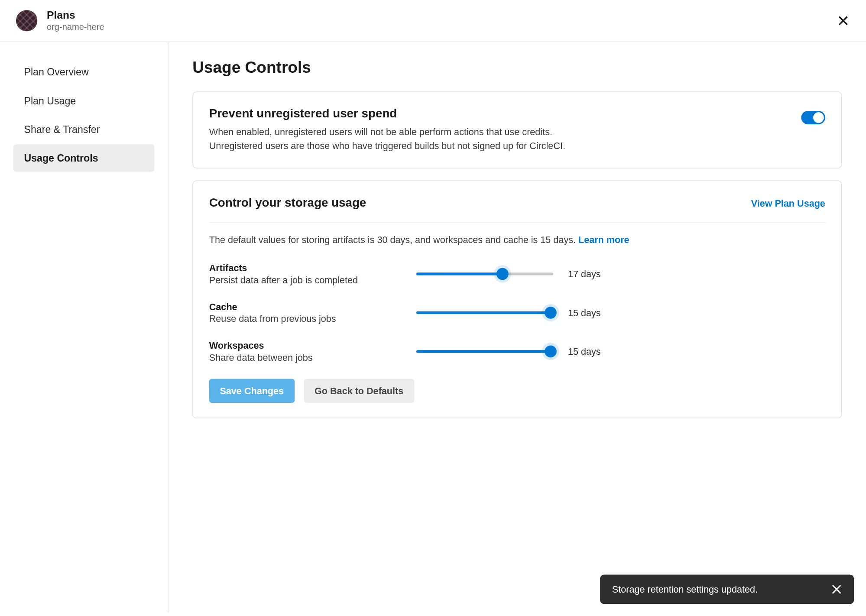 Image resolution: width=866 pixels, height=616 pixels. What do you see at coordinates (252, 391) in the screenshot?
I see `save-changes-button: Save Changes` at bounding box center [252, 391].